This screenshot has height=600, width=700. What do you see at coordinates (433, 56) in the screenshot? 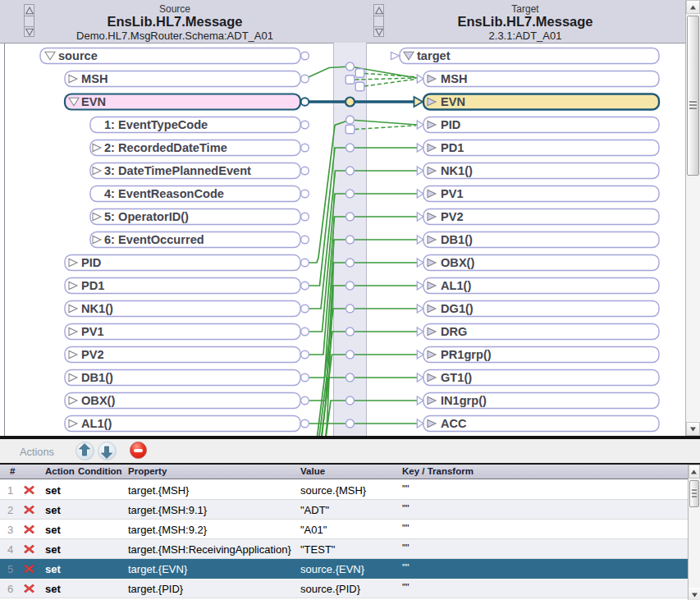
I see `svg-text: target` at bounding box center [433, 56].